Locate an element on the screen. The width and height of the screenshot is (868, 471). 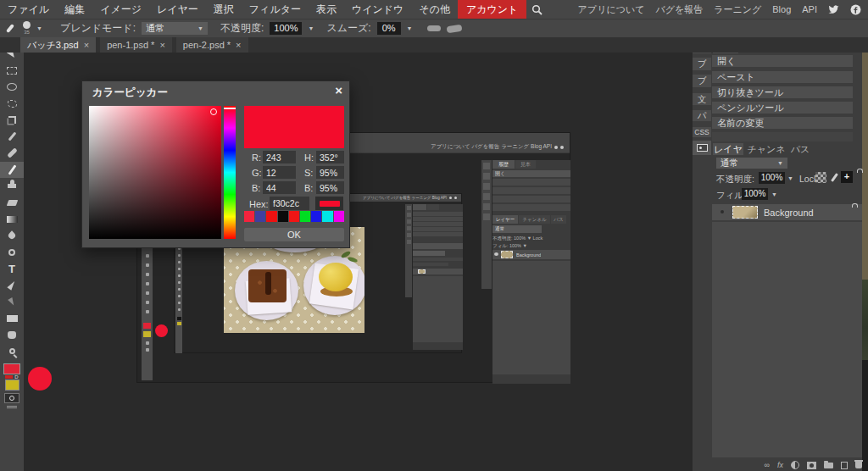
layer-mask-icon is located at coordinates (812, 466).